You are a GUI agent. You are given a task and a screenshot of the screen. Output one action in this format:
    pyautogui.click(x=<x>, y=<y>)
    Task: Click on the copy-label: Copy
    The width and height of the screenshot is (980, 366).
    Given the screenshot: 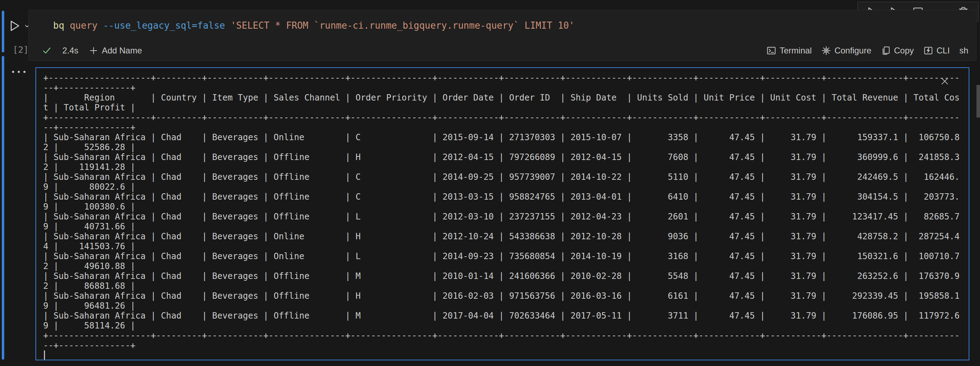 What is the action you would take?
    pyautogui.click(x=904, y=51)
    